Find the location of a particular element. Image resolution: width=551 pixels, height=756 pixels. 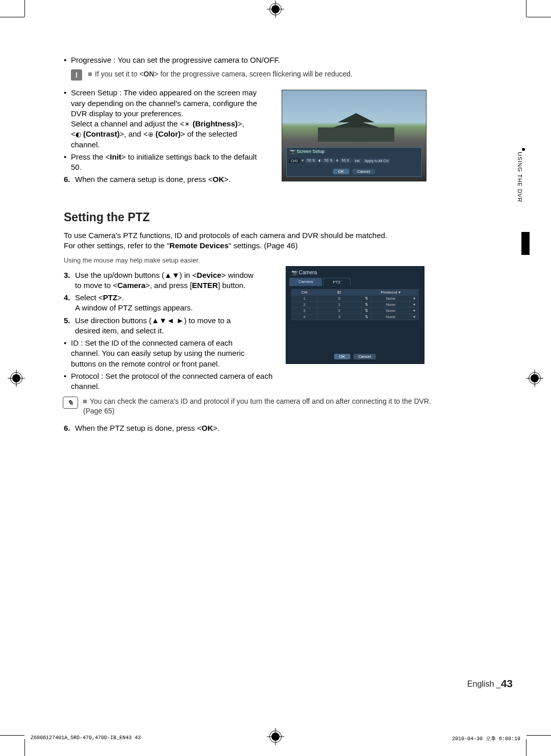

brightness-value: 50 ⇅ is located at coordinates (311, 161).